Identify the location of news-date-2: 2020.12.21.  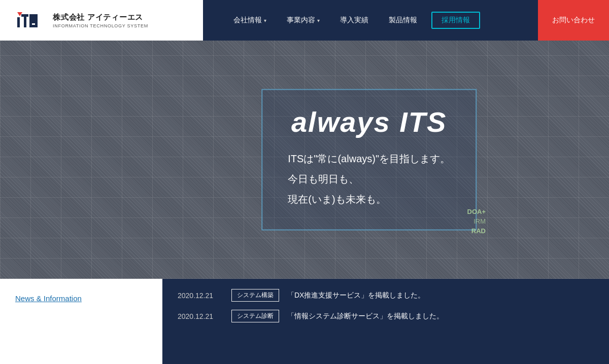
(200, 316).